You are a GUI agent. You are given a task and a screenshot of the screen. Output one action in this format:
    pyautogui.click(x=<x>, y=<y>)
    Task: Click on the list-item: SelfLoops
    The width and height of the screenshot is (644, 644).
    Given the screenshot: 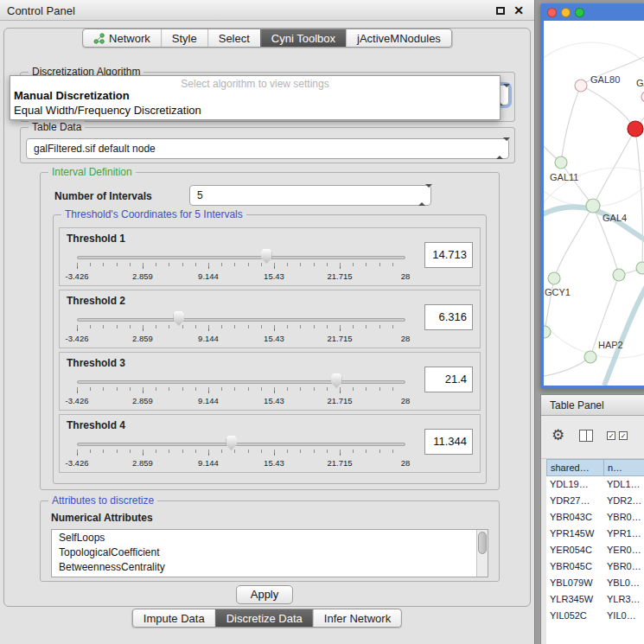 What is the action you would take?
    pyautogui.click(x=270, y=538)
    